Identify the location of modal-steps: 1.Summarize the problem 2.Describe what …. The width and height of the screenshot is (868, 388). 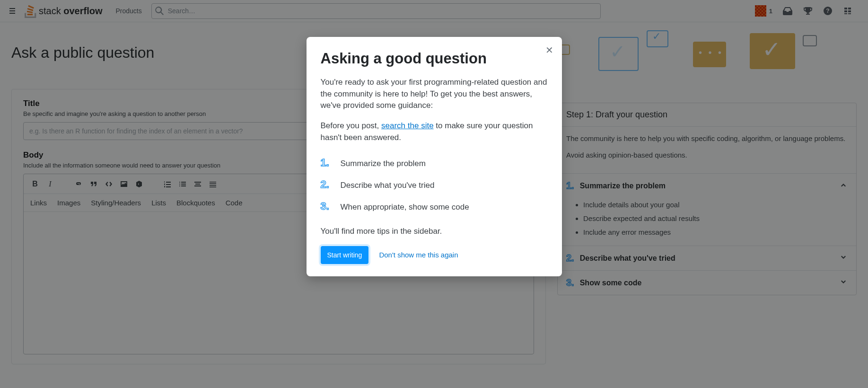
(434, 185).